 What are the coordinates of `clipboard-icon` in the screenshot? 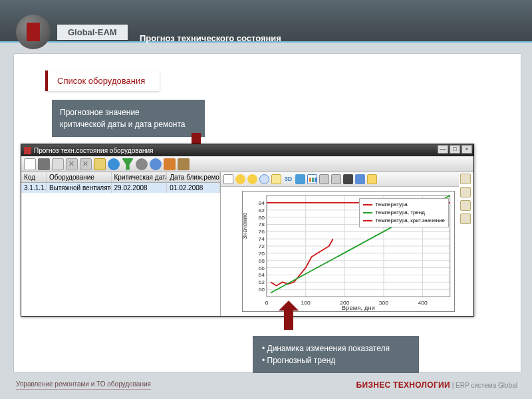 It's located at (277, 180).